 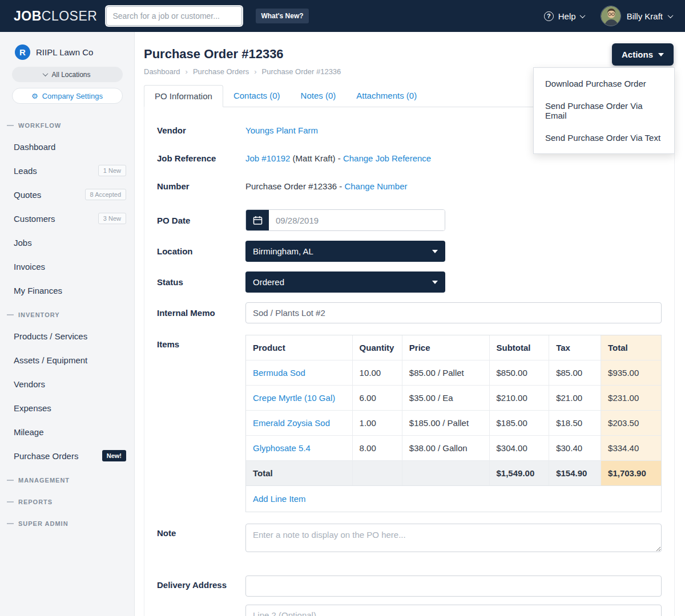 What do you see at coordinates (67, 522) in the screenshot?
I see `section-super-admin: SUPER ADMIN` at bounding box center [67, 522].